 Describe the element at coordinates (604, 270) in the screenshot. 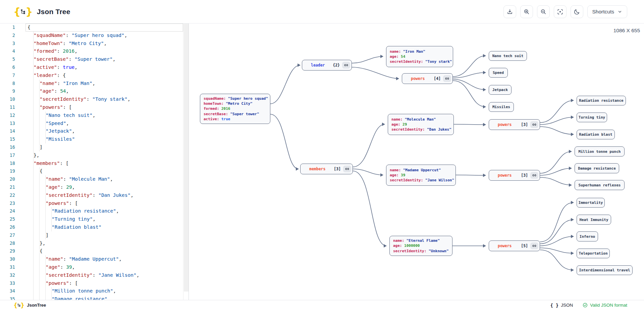

I see `leaf-interdimensional-travel: Interdimensional travel` at that location.